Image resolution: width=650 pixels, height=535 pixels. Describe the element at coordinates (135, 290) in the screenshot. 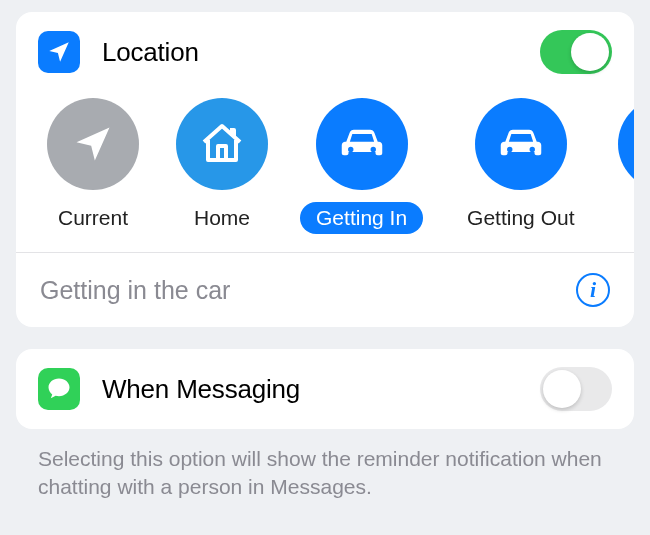

I see `location-status-text: Getting in the car` at that location.